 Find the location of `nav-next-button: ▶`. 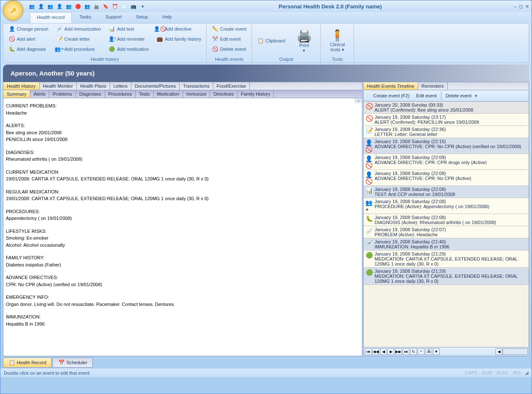

nav-next-button: ▶ is located at coordinates (391, 352).